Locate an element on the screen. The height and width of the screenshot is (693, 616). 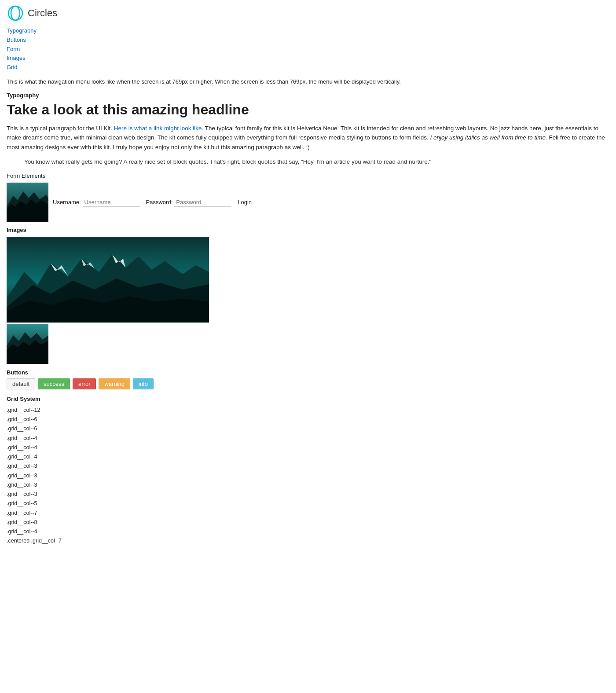
password-label: Password: is located at coordinates (159, 202).